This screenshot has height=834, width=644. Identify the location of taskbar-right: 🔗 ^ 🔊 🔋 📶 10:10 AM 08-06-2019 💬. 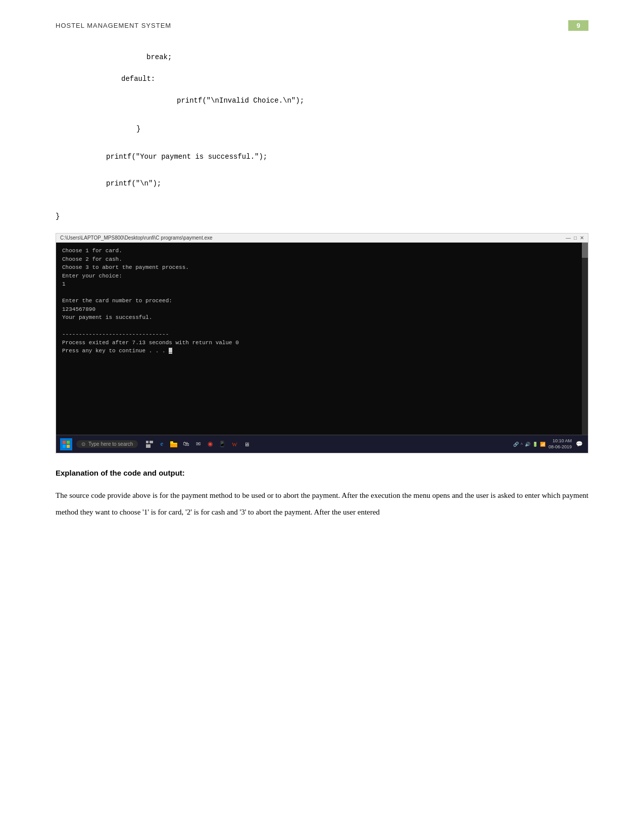
(549, 444).